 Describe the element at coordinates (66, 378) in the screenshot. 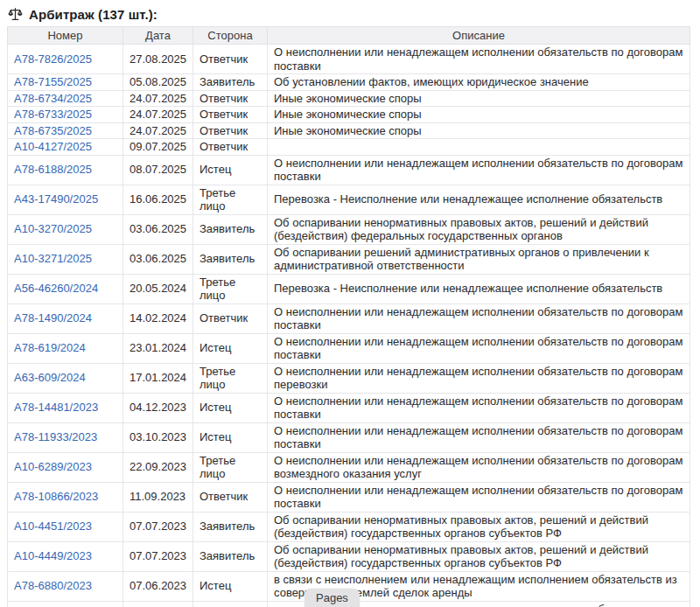

I see `case-number-cell: А63-609/2024` at that location.